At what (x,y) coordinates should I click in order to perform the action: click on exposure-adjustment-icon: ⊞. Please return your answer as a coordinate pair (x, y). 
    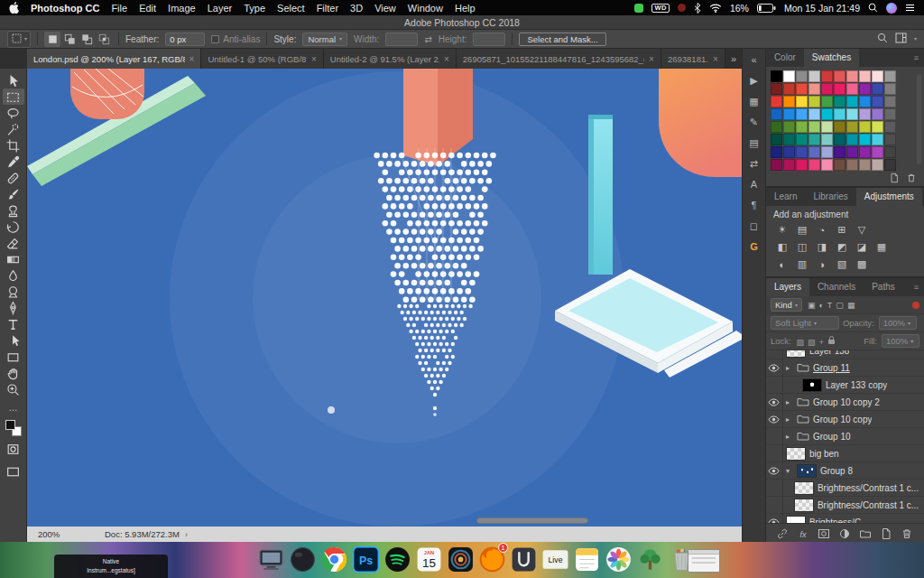
    Looking at the image, I should click on (842, 229).